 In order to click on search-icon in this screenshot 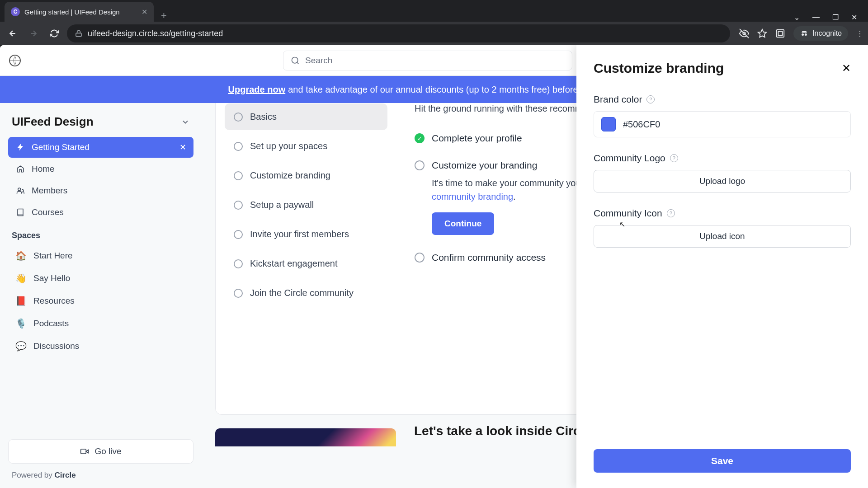, I will do `click(295, 61)`.